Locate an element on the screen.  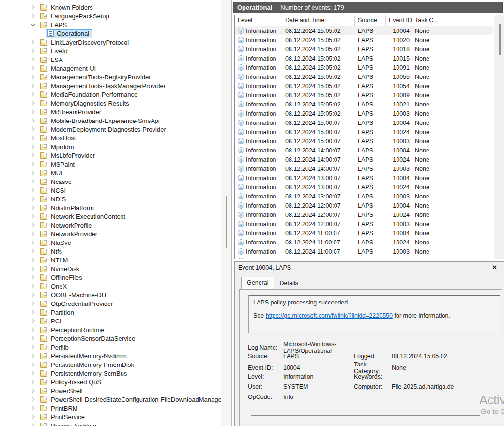
tree-item-nvmedisk: NvmeDisk is located at coordinates (110, 269).